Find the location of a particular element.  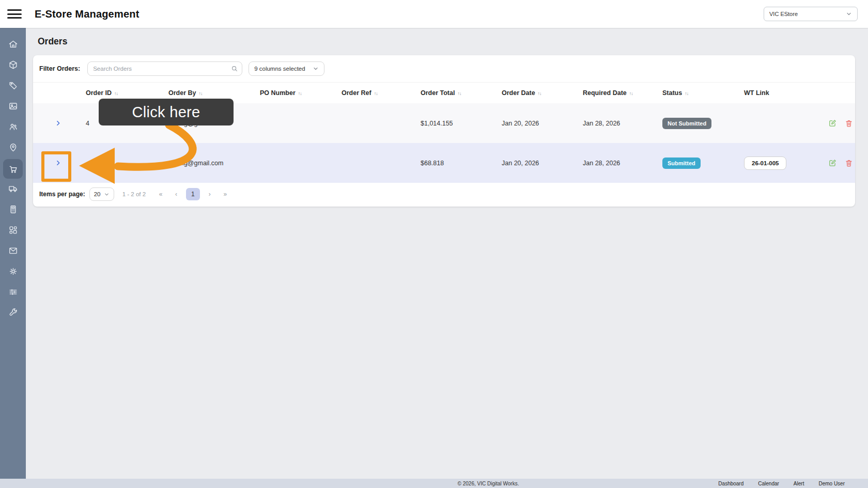

current-page-button: 1 is located at coordinates (193, 194).